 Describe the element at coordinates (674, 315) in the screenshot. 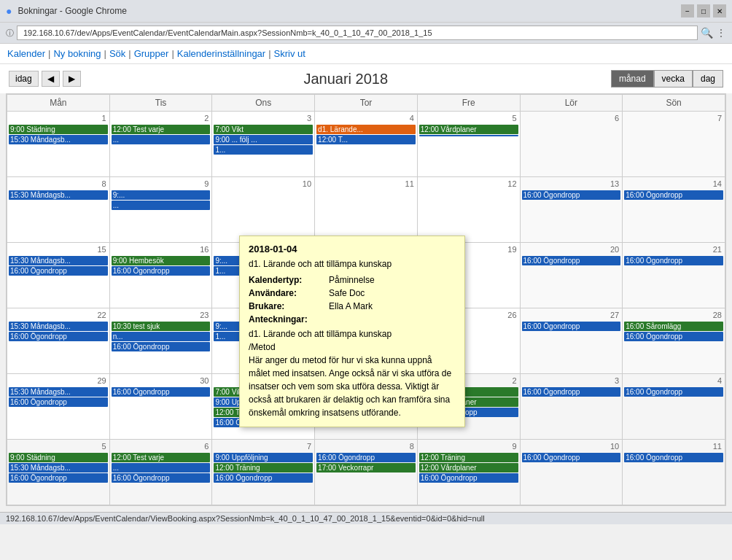

I see `day-number: 28` at that location.